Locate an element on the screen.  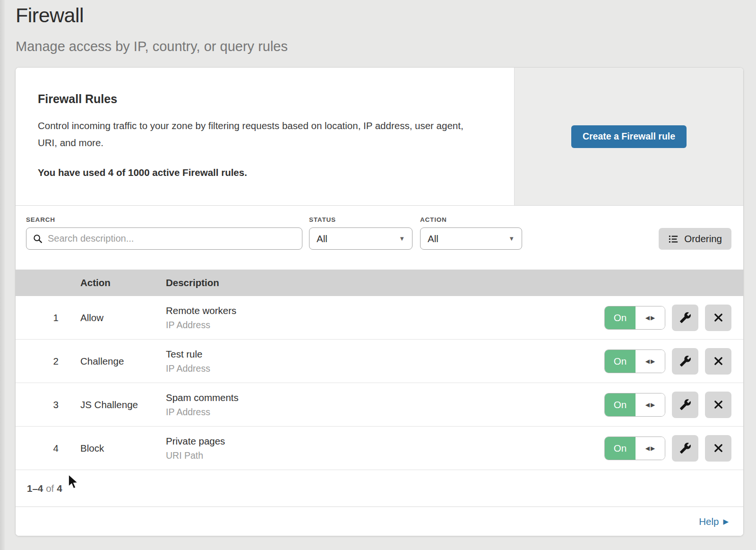
table-row: 2 Challenge Test rule IP Address On ◀ ▶ is located at coordinates (379, 361).